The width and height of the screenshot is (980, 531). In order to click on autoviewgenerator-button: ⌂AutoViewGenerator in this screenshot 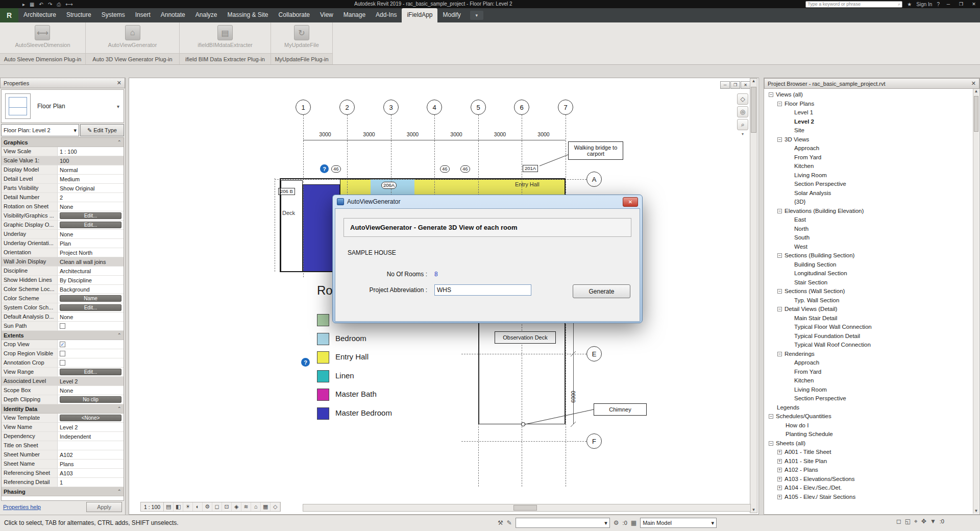, I will do `click(133, 37)`.